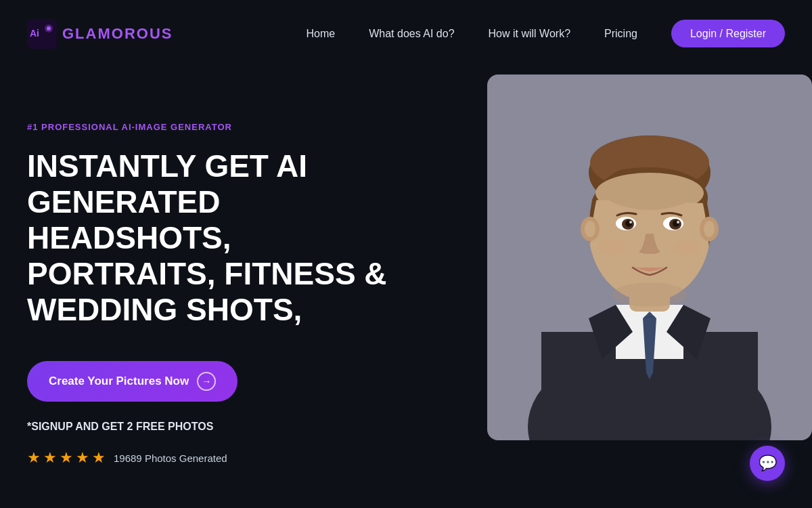  I want to click on nav-item-how-it-works: How it will Work?, so click(530, 34).